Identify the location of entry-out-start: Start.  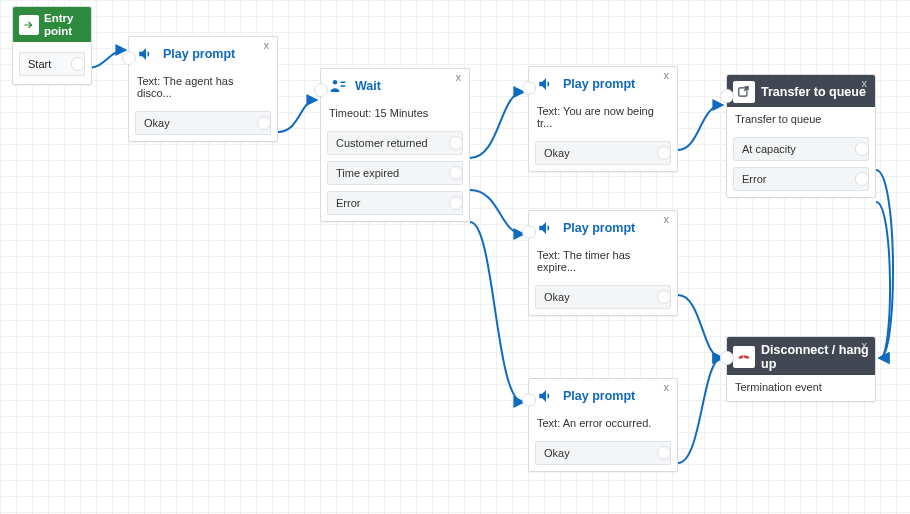
(52, 64).